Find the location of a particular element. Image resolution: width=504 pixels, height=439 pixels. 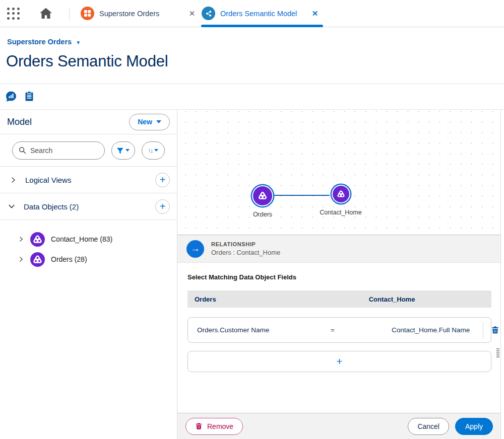

relationship-footer: Remove Cancel Apply is located at coordinates (339, 426).